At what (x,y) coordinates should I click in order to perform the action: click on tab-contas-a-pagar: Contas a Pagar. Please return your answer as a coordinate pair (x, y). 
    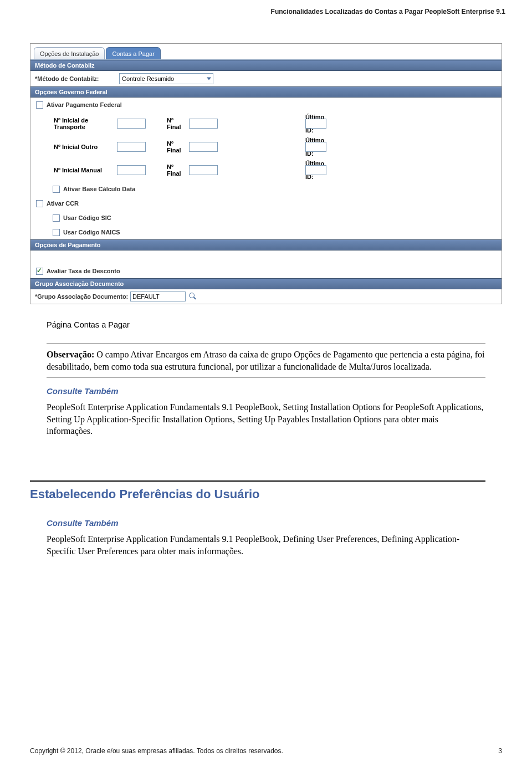
    Looking at the image, I should click on (133, 53).